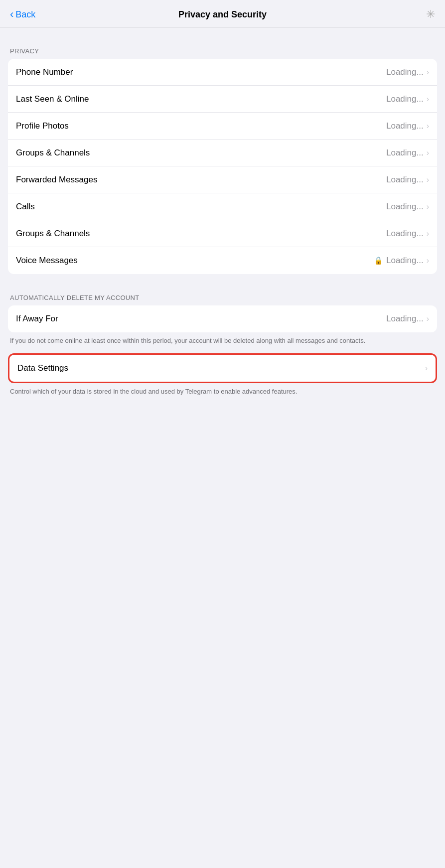  Describe the element at coordinates (408, 153) in the screenshot. I see `groups-channels-right-1: Loading... ›` at that location.